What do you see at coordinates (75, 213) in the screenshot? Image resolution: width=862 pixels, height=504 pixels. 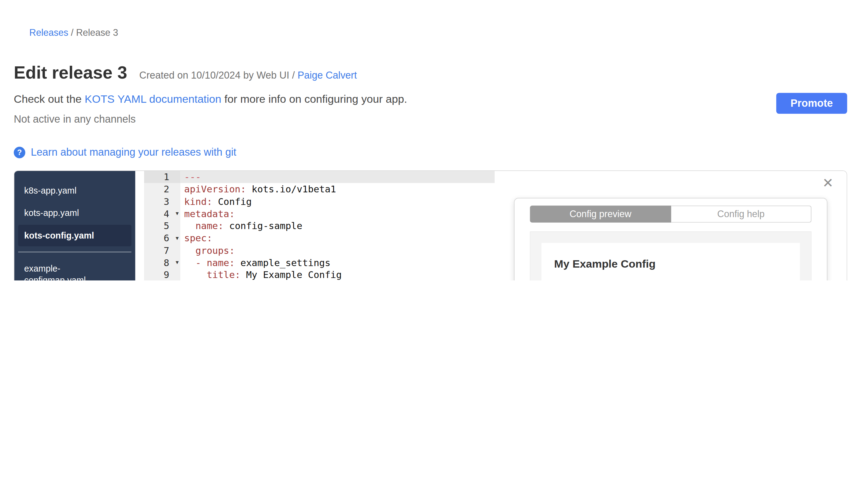 I see `file-tree-item-kots-app-yaml: kots-app.yaml` at bounding box center [75, 213].